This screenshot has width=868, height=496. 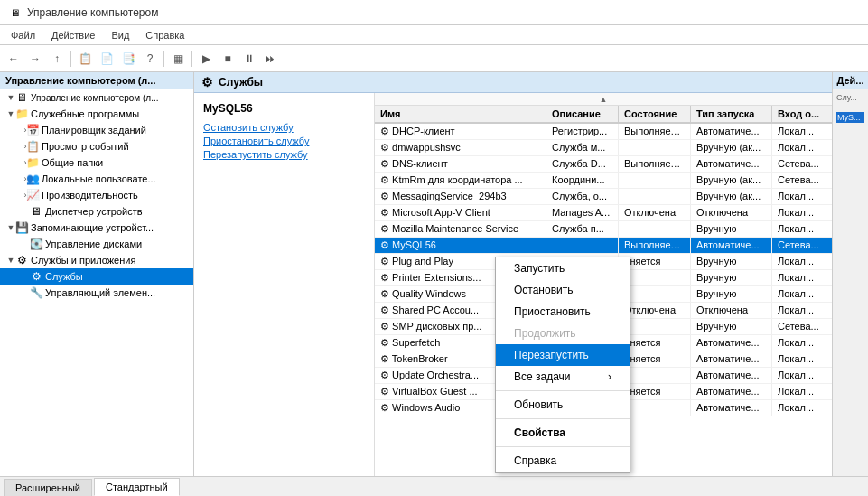 I want to click on table-cell: Регистрир..., so click(x=583, y=132).